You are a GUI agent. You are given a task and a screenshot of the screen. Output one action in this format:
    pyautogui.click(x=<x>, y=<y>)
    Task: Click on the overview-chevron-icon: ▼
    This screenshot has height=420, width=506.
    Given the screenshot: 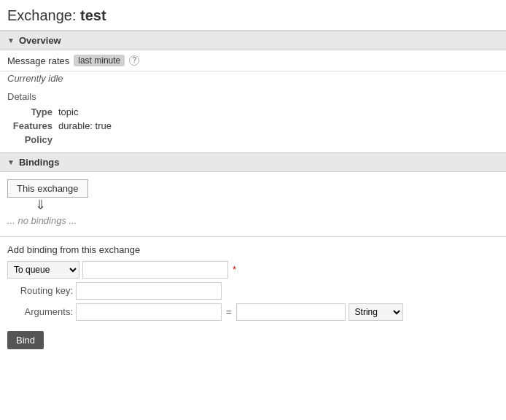 What is the action you would take?
    pyautogui.click(x=11, y=41)
    